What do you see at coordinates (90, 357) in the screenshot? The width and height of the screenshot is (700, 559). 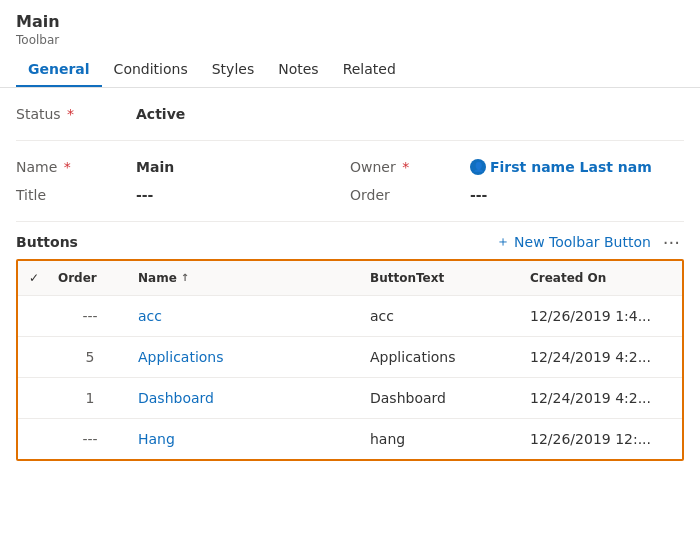 I see `row-order-2: 5` at bounding box center [90, 357].